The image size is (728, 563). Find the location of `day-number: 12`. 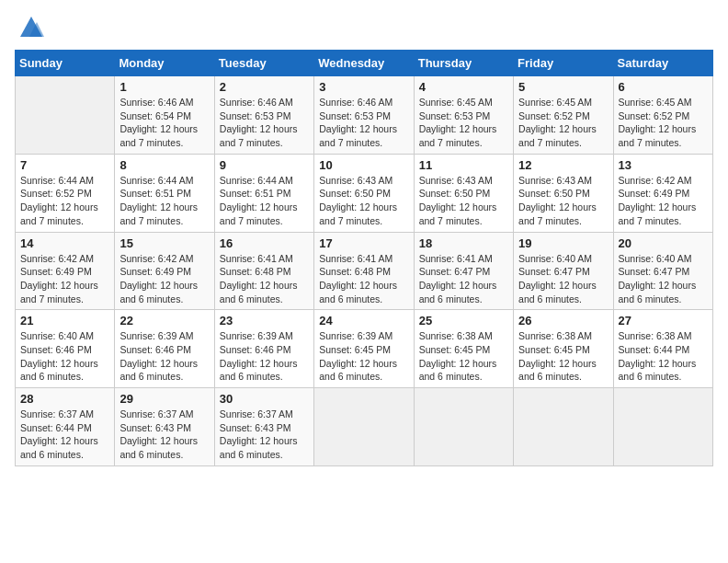

day-number: 12 is located at coordinates (563, 166).